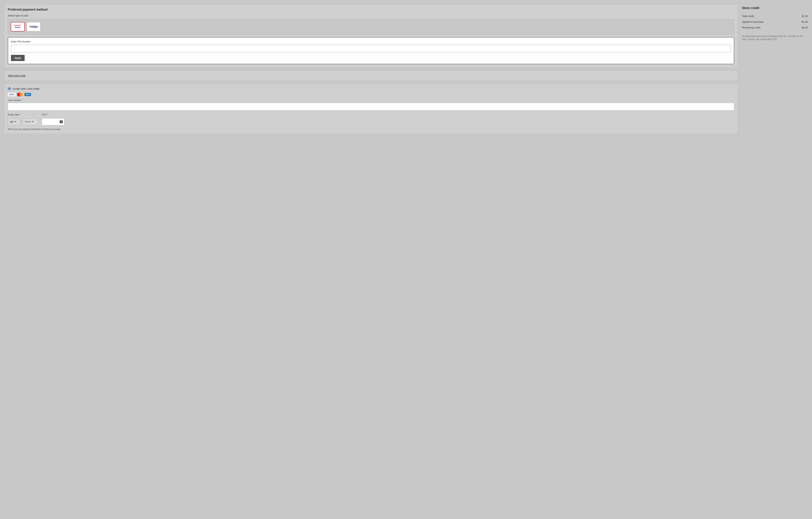 The height and width of the screenshot is (519, 812). Describe the element at coordinates (805, 16) in the screenshot. I see `total-credit-value: $1.00` at that location.